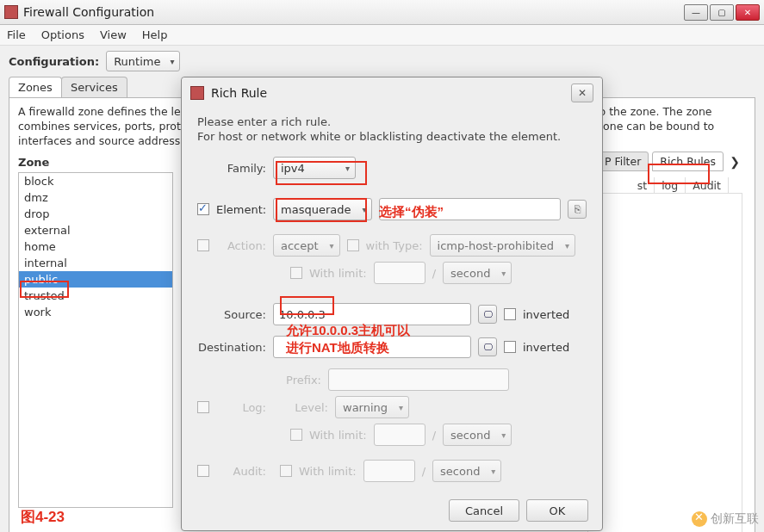  Describe the element at coordinates (338, 274) in the screenshot. I see `action-limit-label: With limit:` at that location.